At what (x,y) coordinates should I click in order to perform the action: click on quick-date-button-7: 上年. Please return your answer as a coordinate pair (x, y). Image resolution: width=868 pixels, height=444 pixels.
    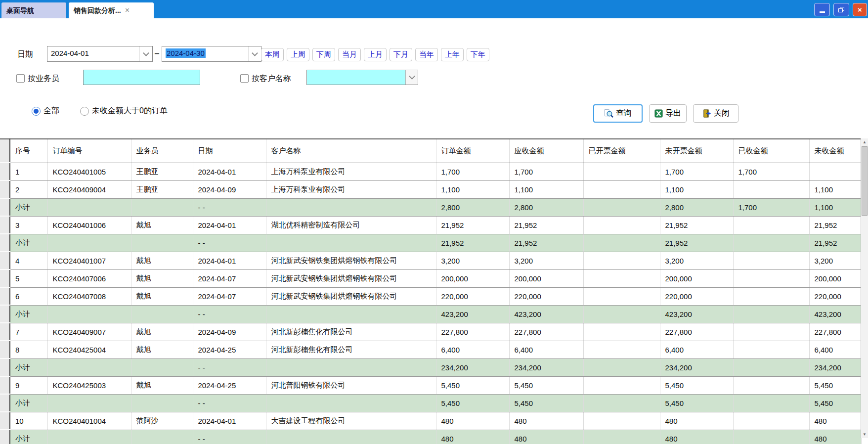
    Looking at the image, I should click on (452, 54).